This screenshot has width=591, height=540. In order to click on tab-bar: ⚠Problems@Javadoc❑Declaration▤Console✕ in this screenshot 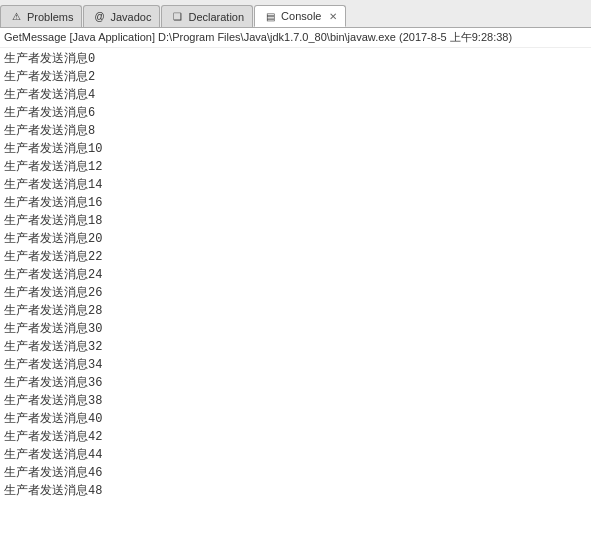, I will do `click(296, 14)`.